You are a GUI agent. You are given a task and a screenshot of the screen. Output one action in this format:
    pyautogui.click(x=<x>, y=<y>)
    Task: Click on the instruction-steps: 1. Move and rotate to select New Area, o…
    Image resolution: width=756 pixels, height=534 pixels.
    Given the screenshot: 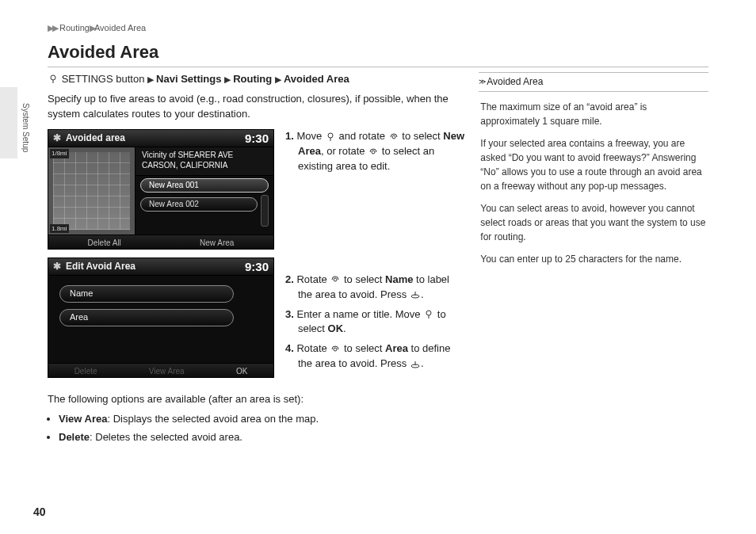 What is the action you would take?
    pyautogui.click(x=375, y=257)
    